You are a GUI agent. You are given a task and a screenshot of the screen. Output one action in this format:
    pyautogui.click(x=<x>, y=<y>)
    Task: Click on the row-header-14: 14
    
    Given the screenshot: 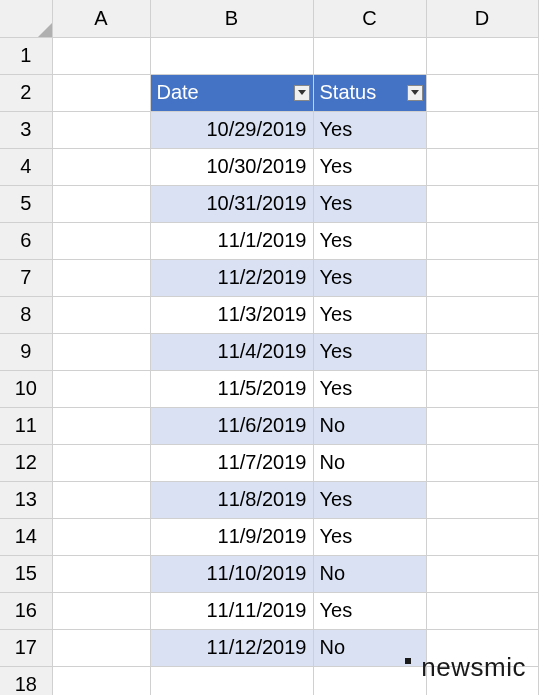 What is the action you would take?
    pyautogui.click(x=26, y=536)
    